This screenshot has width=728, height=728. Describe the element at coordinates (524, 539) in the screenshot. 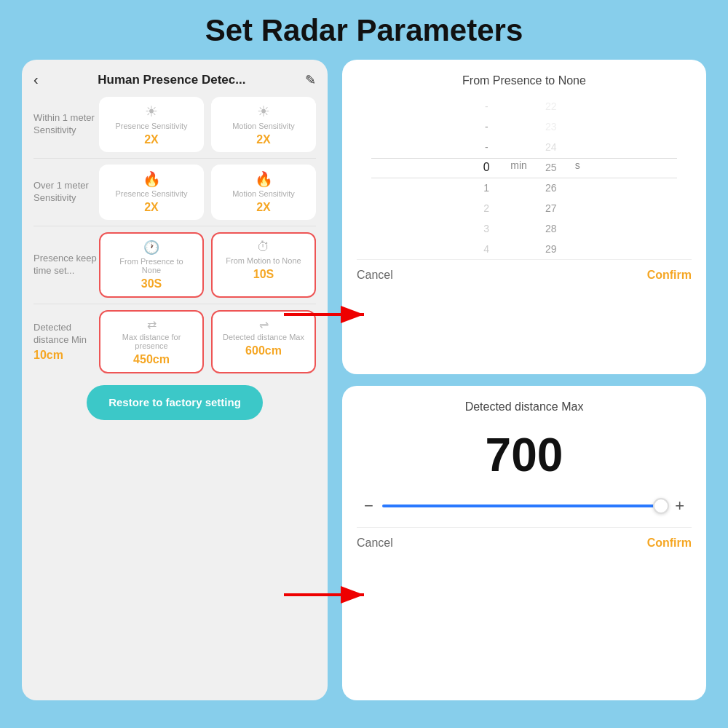

I see `dialog-bottom-actions: Cancel Confirm` at that location.